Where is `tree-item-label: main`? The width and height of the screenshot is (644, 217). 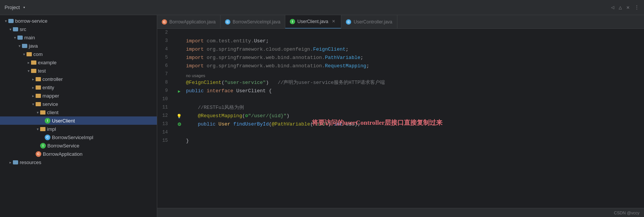
tree-item-label: main is located at coordinates (30, 38).